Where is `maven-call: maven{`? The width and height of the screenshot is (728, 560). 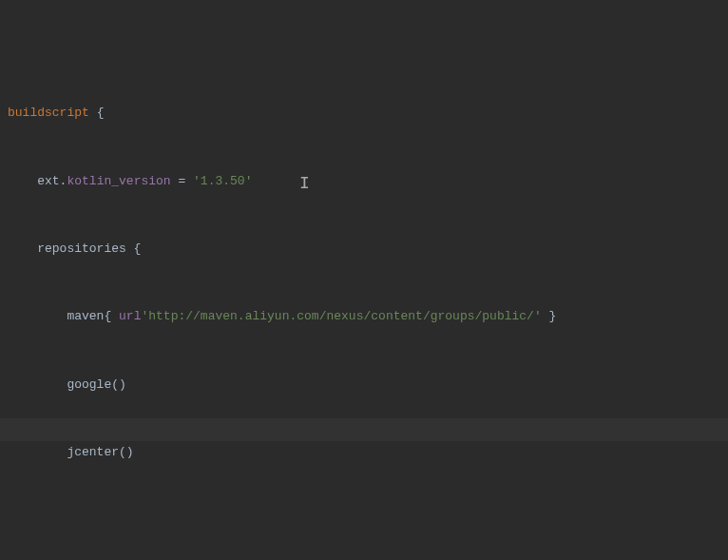
maven-call: maven{ is located at coordinates (63, 316).